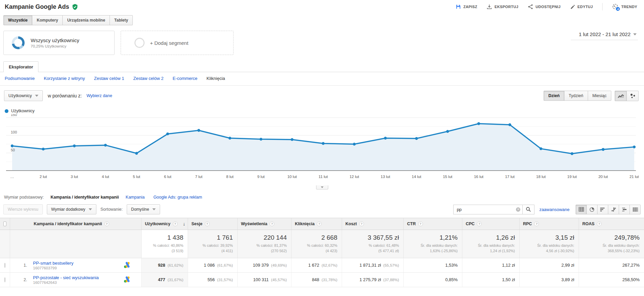 This screenshot has width=644, height=296. I want to click on cell-value: 0,85%, so click(452, 280).